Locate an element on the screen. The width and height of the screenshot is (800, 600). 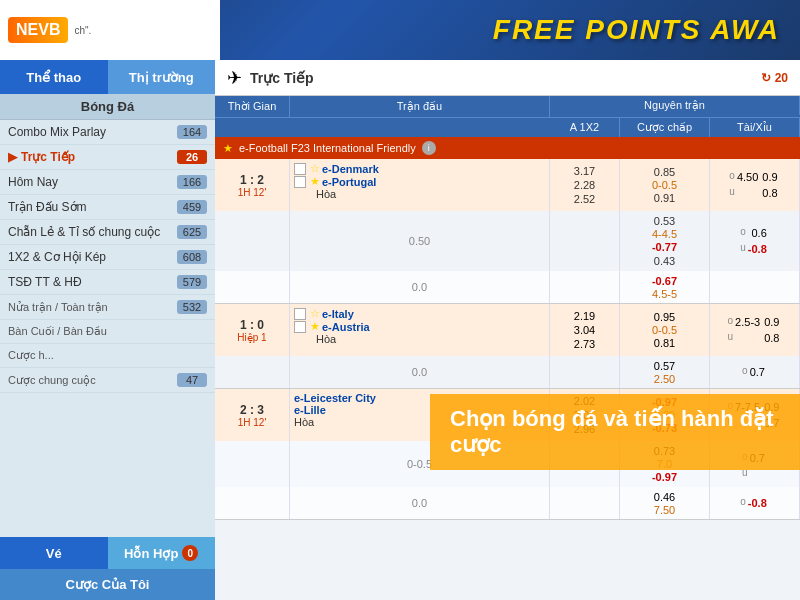
m2-ou-val2: 0.8 is located at coordinates (772, 338).